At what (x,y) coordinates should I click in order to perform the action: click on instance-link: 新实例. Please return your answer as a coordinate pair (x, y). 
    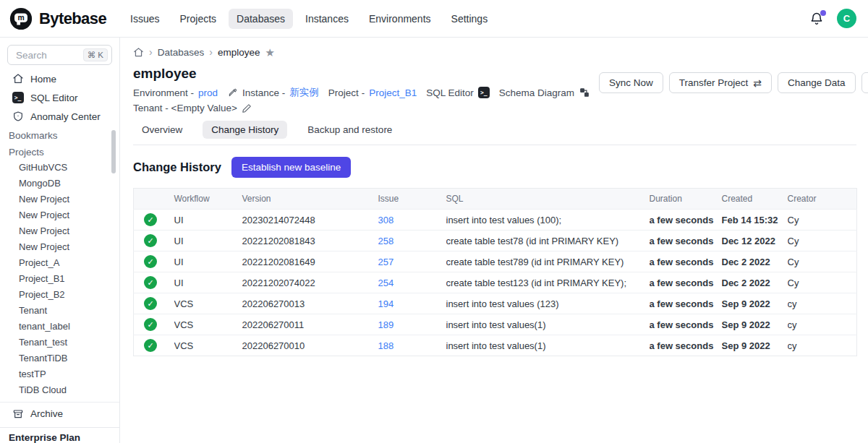
    Looking at the image, I should click on (304, 93).